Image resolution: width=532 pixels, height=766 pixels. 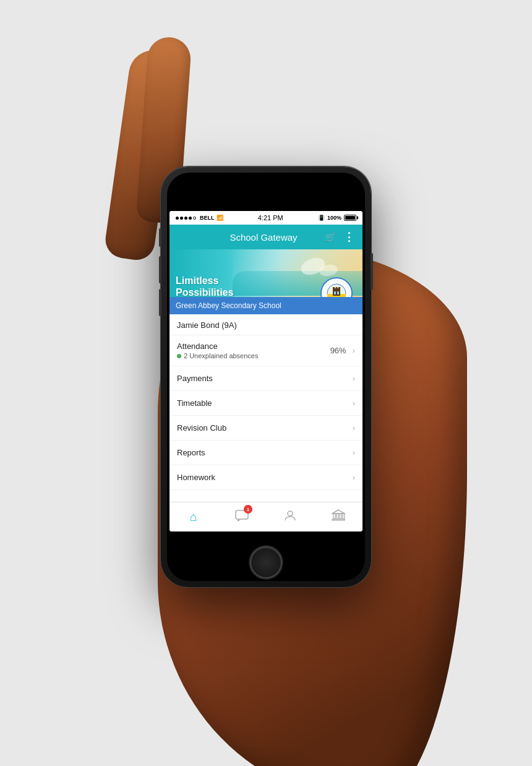 I want to click on carrier-label: BELL, so click(x=207, y=218).